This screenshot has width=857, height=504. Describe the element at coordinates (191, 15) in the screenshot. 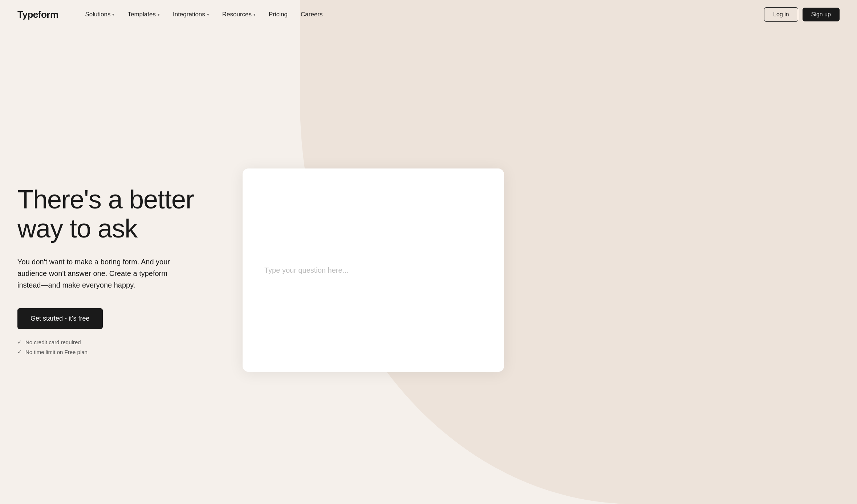

I see `nav-item-integrations: Integrations ▾` at that location.